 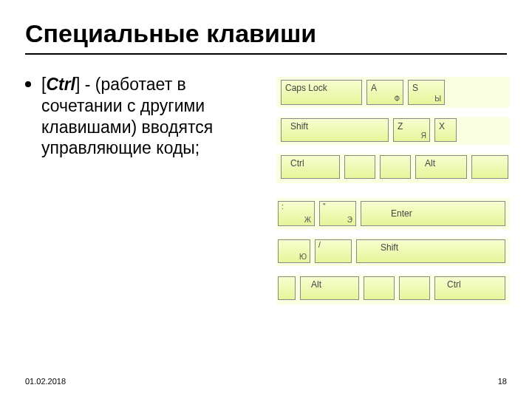 What do you see at coordinates (294, 251) in the screenshot?
I see `key-period: Ю` at bounding box center [294, 251].